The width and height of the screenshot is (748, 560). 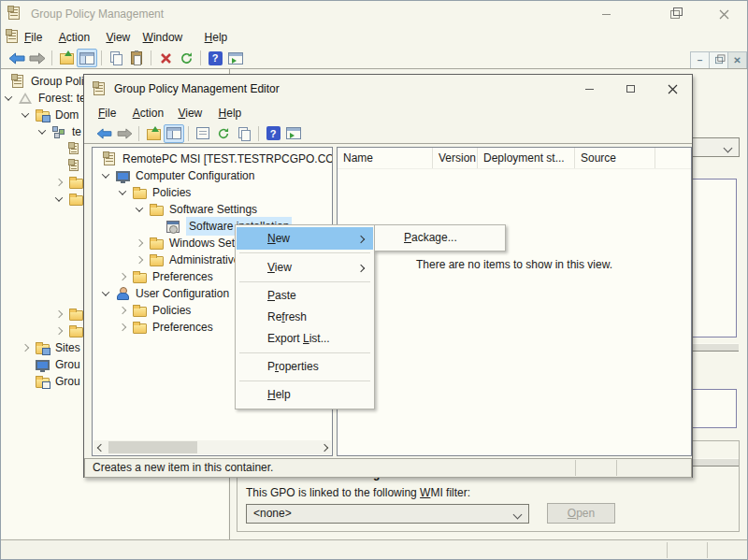 I want to click on wmi-open-button: Open, so click(x=582, y=513).